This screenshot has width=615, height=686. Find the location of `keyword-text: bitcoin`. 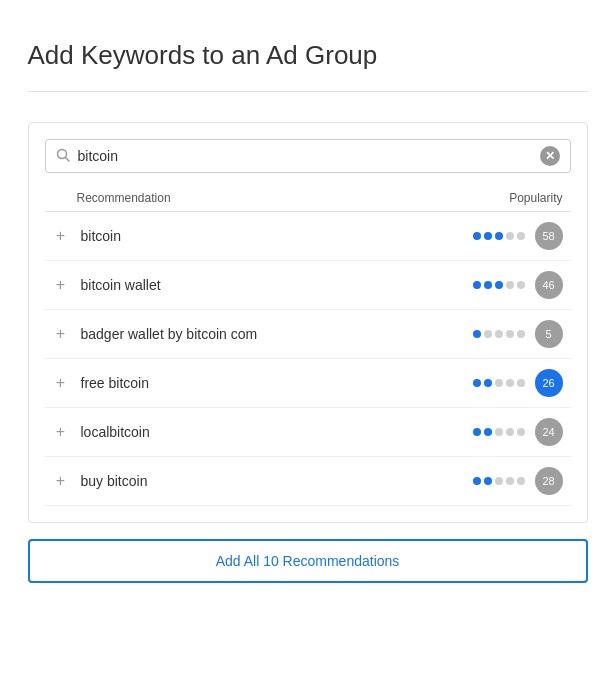

keyword-text: bitcoin is located at coordinates (277, 236).